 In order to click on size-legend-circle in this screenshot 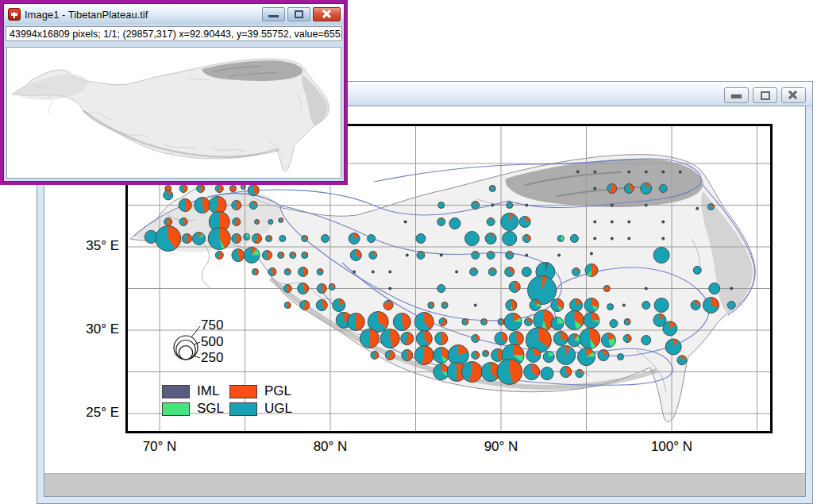, I will do `click(186, 352)`.